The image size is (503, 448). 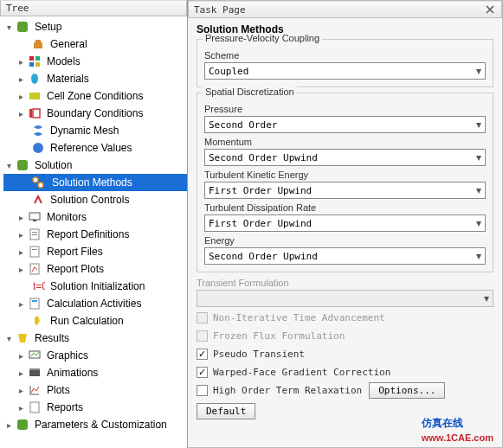 I want to click on tree-item-setup: ▾ Setup, so click(x=95, y=27).